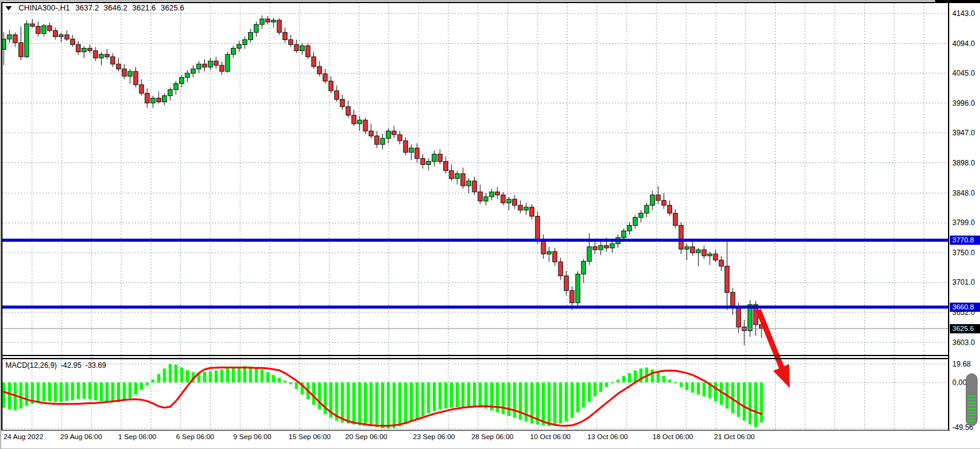 The width and height of the screenshot is (980, 449). I want to click on symbol-name: CHINA300-,H1, so click(44, 8).